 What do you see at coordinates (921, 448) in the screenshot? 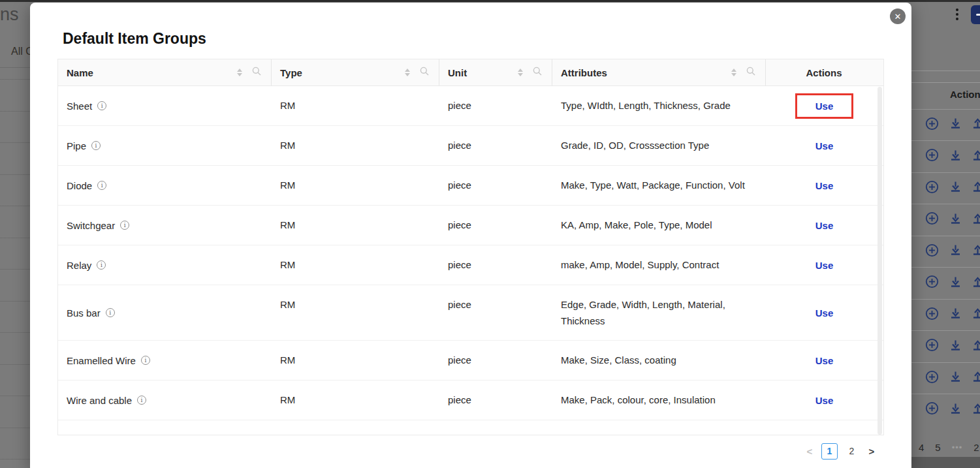
I see `pagination-page: 4` at bounding box center [921, 448].